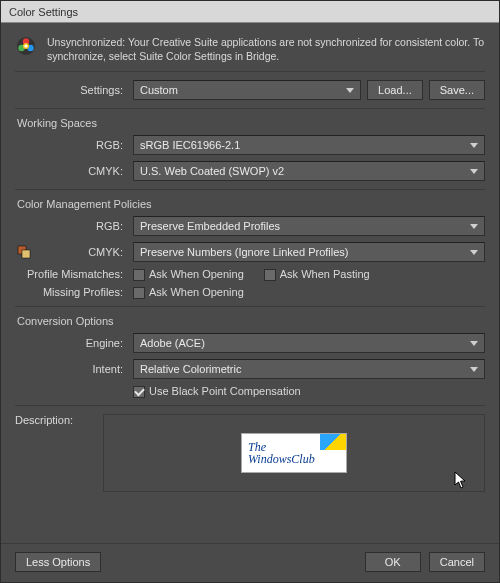 The image size is (500, 583). What do you see at coordinates (24, 252) in the screenshot?
I see `layers-icon` at bounding box center [24, 252].